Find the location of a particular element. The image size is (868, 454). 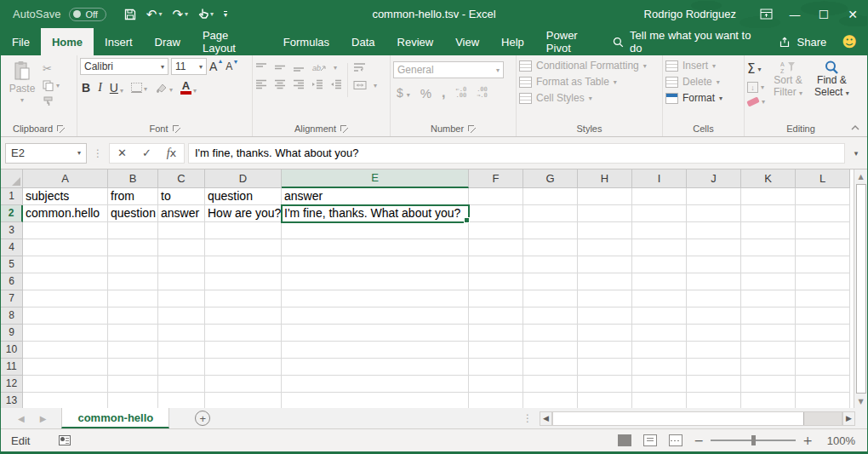

cell-D9 is located at coordinates (243, 333).